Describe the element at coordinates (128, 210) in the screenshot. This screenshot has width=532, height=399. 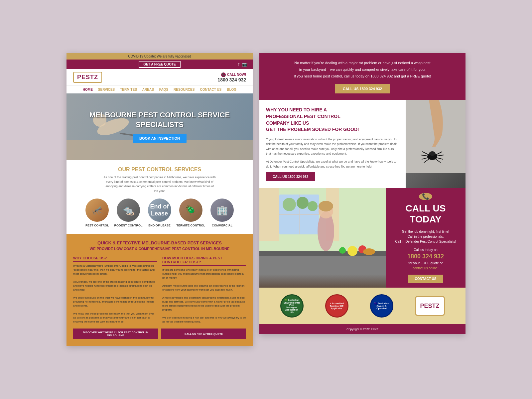
I see `rodent-control-icon: 🐀` at that location.